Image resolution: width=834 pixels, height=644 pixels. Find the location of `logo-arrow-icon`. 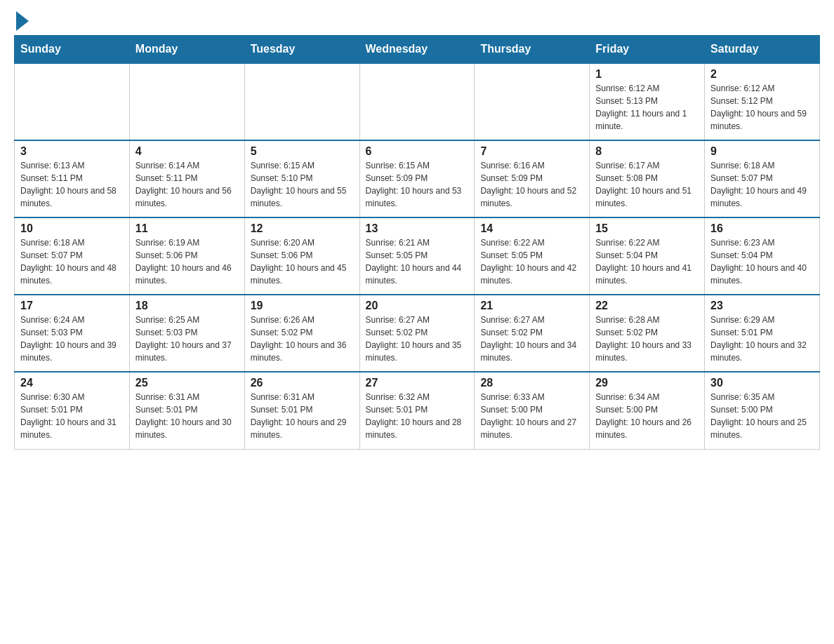

logo-arrow-icon is located at coordinates (22, 21).